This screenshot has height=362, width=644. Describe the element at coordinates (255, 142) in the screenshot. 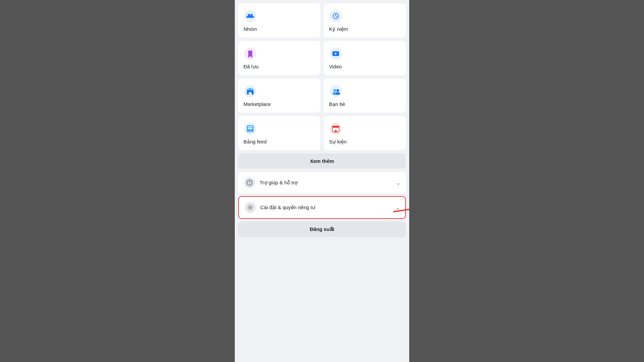

I see `bangfeed-label: Bảng feed` at that location.